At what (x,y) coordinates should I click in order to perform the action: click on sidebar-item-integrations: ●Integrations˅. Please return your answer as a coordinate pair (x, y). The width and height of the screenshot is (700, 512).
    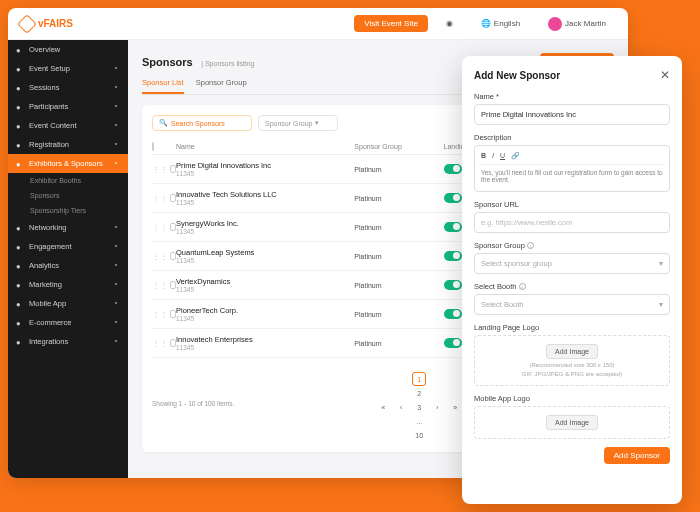
    Looking at the image, I should click on (68, 342).